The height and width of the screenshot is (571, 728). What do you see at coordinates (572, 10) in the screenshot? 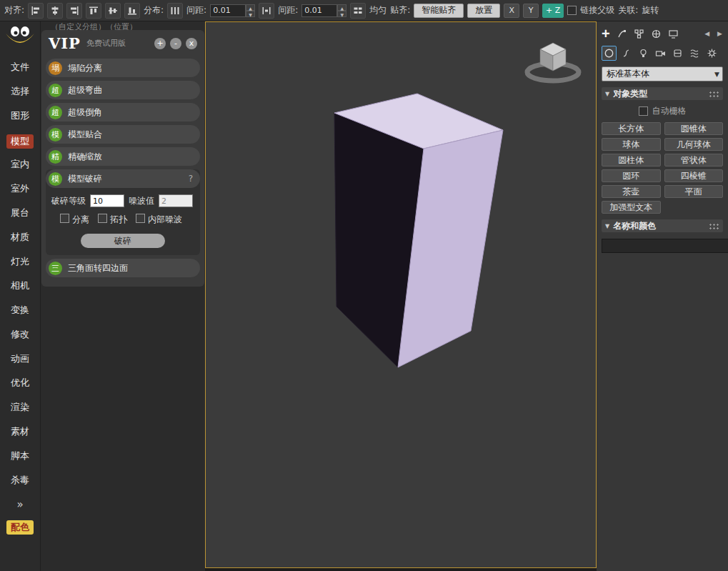
I see `link-parent-checkbox` at bounding box center [572, 10].